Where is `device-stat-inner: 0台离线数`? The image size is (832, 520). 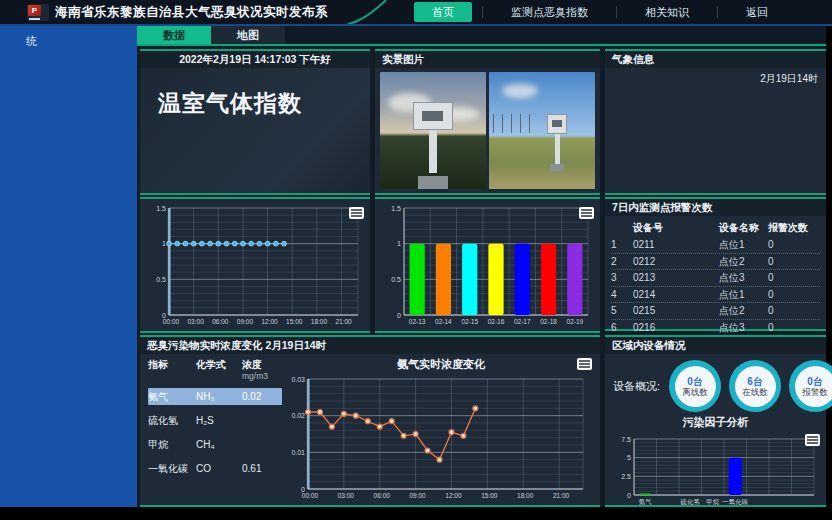 device-stat-inner: 0台离线数 is located at coordinates (696, 386).